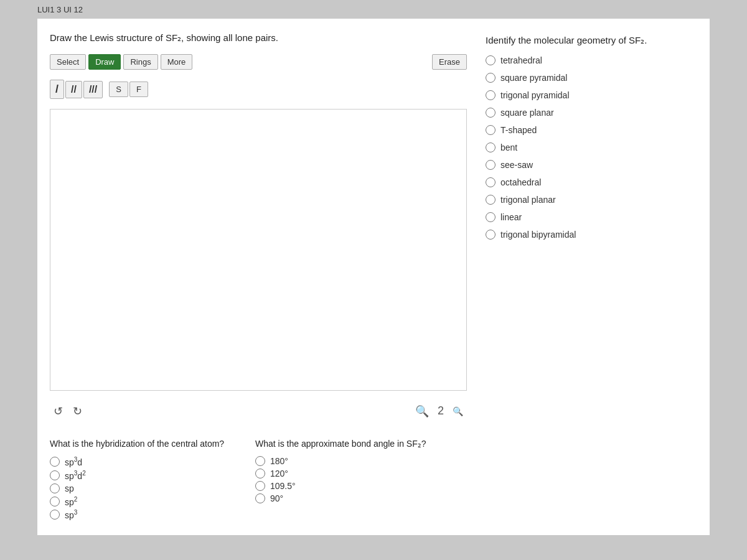  Describe the element at coordinates (591, 113) in the screenshot. I see `geometry-option-square-planar: square planar` at that location.